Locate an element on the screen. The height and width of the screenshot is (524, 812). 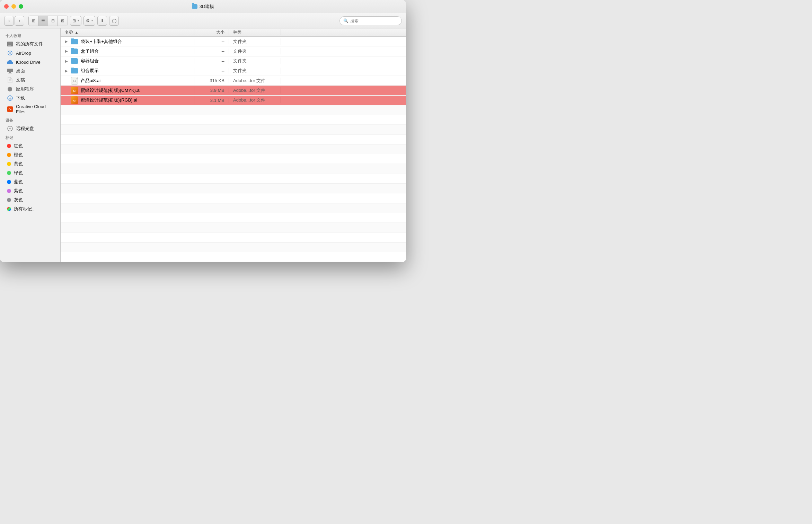
sidebar-item-icloud: iCloud Drive is located at coordinates (30, 62).